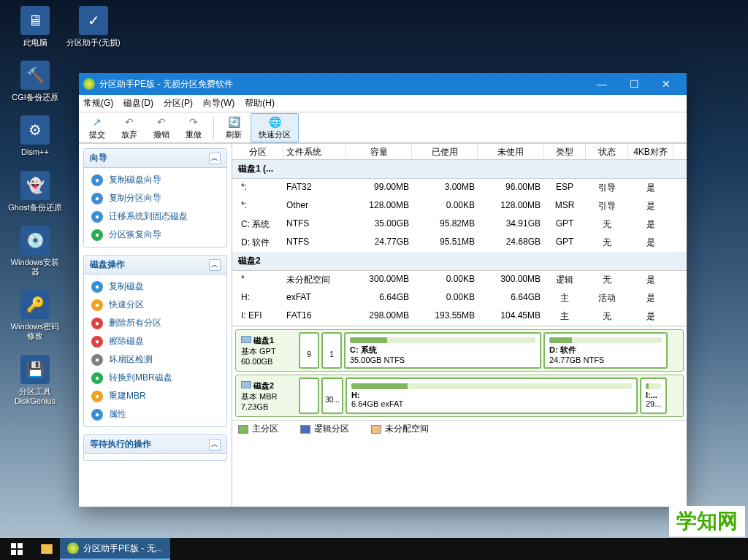 The width and height of the screenshot is (748, 560). I want to click on toolbar-label: 刷新, so click(234, 134).